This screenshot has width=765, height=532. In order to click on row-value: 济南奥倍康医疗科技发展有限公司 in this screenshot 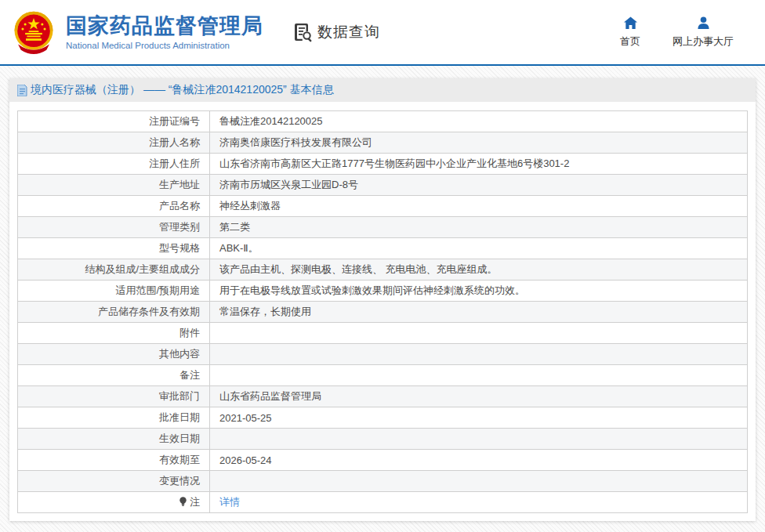, I will do `click(296, 143)`.